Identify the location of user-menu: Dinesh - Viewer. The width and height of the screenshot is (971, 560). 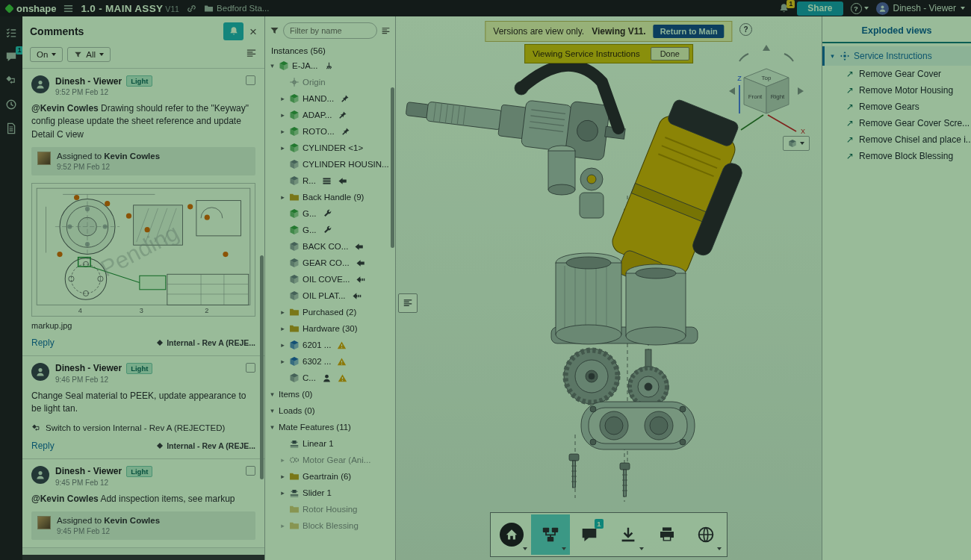
(920, 9).